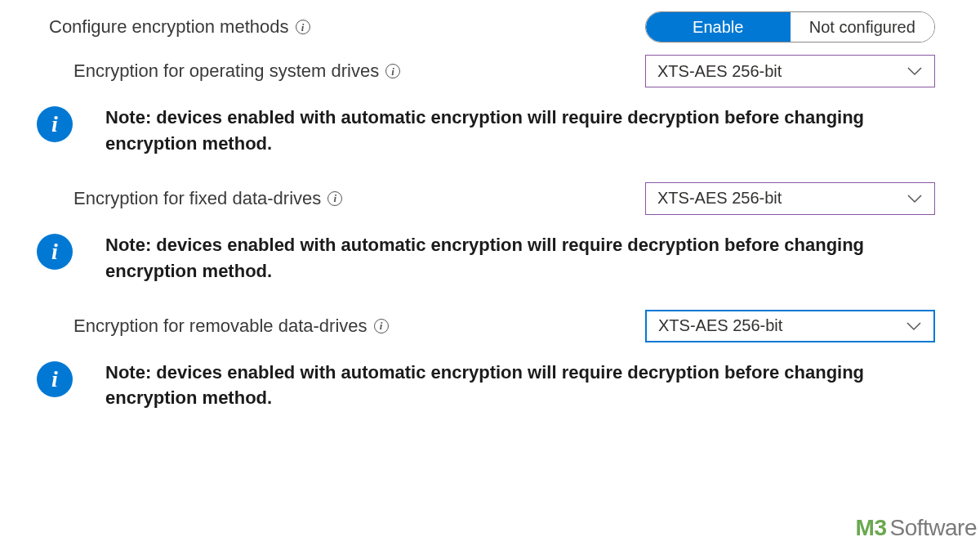 This screenshot has height=546, width=980. What do you see at coordinates (720, 325) in the screenshot?
I see `removable-drives-value: XTS-AES 256-bit` at bounding box center [720, 325].